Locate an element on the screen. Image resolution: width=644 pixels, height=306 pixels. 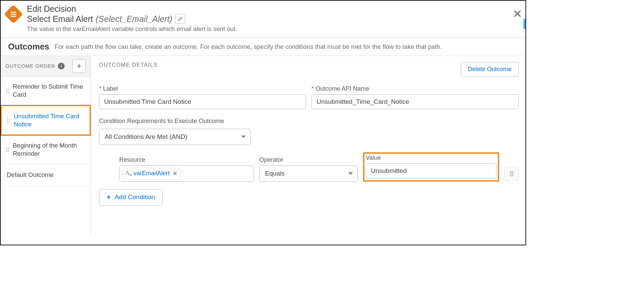
outcome-details-heading: OUTCOME DETAILS is located at coordinates (128, 65).